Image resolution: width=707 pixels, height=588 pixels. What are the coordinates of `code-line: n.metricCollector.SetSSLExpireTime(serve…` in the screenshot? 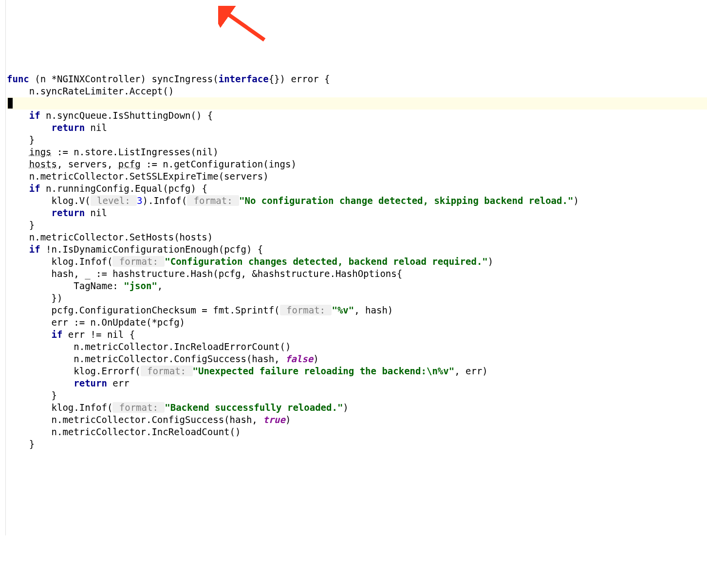 It's located at (357, 176).